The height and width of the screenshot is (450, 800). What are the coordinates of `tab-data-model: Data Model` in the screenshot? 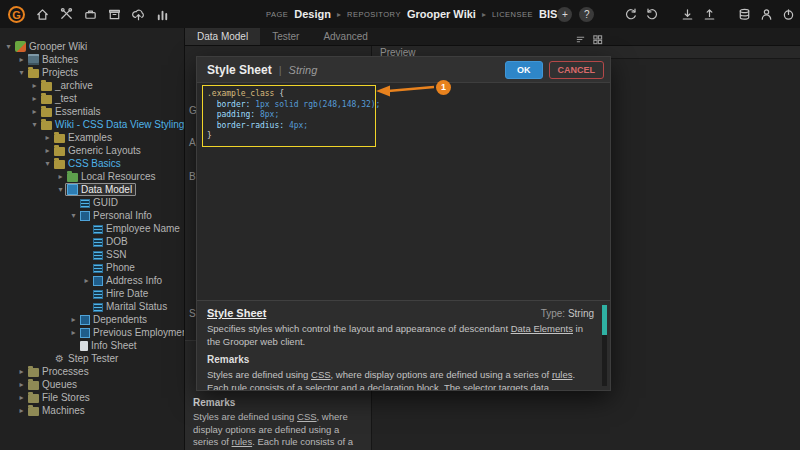 It's located at (222, 36).